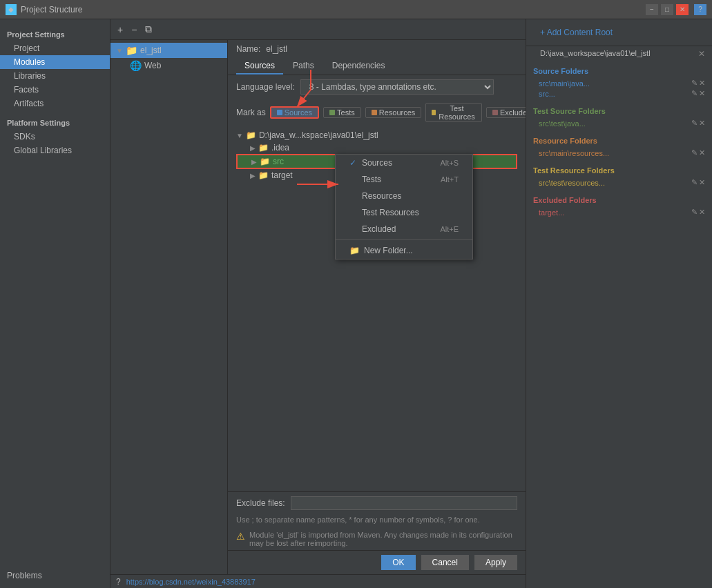 This screenshot has height=588, width=712. What do you see at coordinates (702, 83) in the screenshot?
I see `remove-icon-1: ✕` at bounding box center [702, 83].